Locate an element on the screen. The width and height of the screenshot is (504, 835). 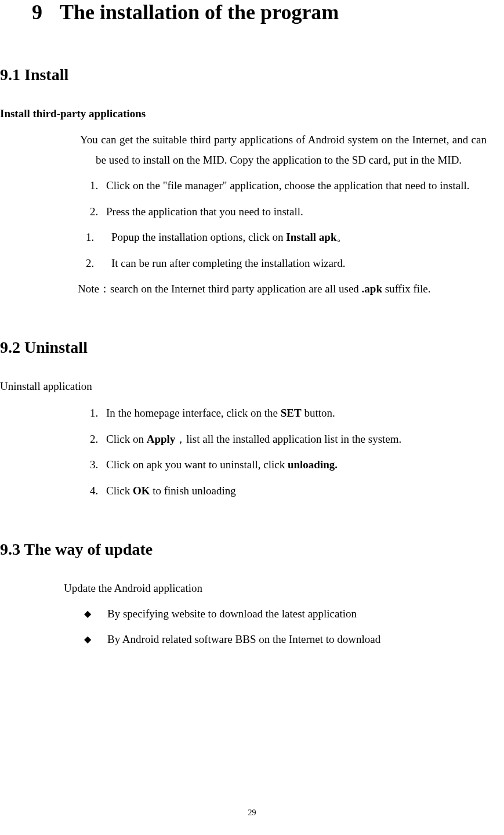
list-item: ◆ By specifying website to download the … is located at coordinates (288, 614).